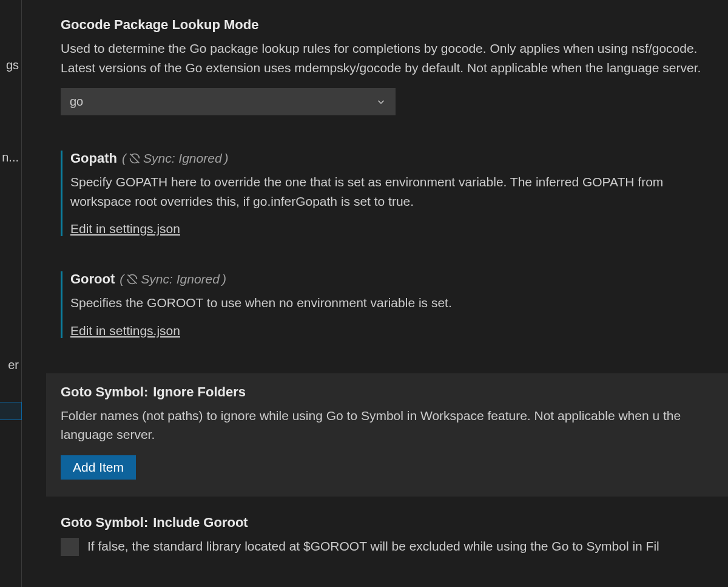 The width and height of the screenshot is (728, 587). What do you see at coordinates (228, 102) in the screenshot?
I see `gocode-lookup-mode-dropdown: go` at bounding box center [228, 102].